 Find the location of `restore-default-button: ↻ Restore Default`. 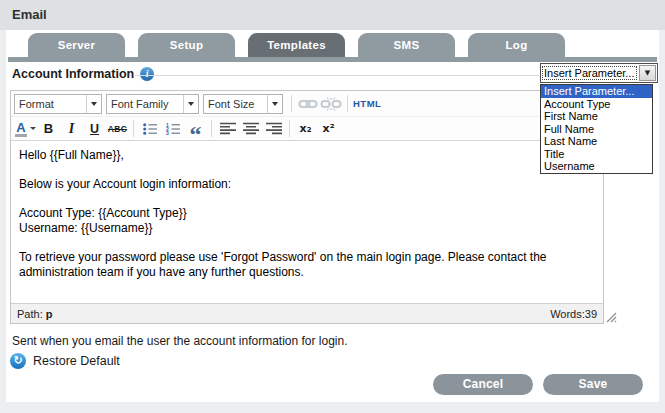

restore-default-button: ↻ Restore Default is located at coordinates (65, 361).